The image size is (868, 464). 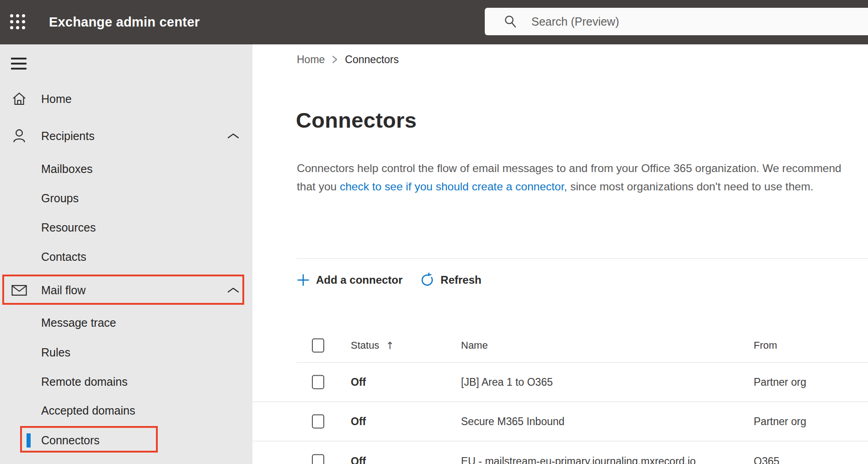 What do you see at coordinates (434, 22) in the screenshot?
I see `top-bar: Exchange admin center` at bounding box center [434, 22].